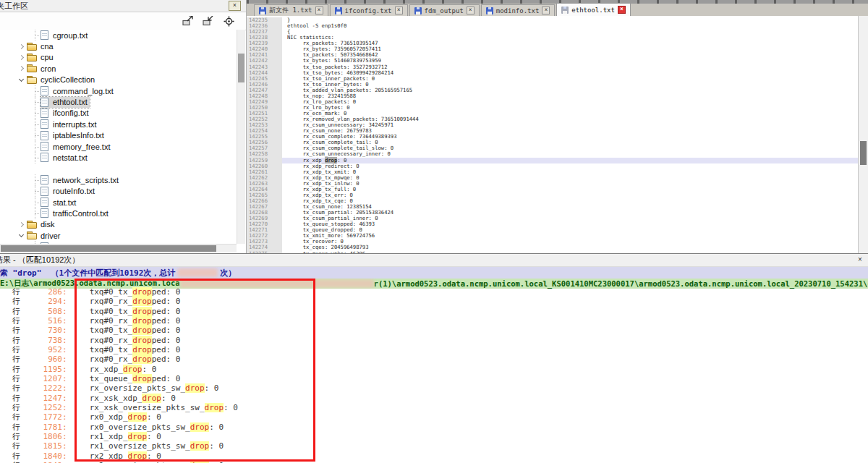 The height and width of the screenshot is (463, 868). I want to click on tree-item-body: trafficControl.txt, so click(75, 213).